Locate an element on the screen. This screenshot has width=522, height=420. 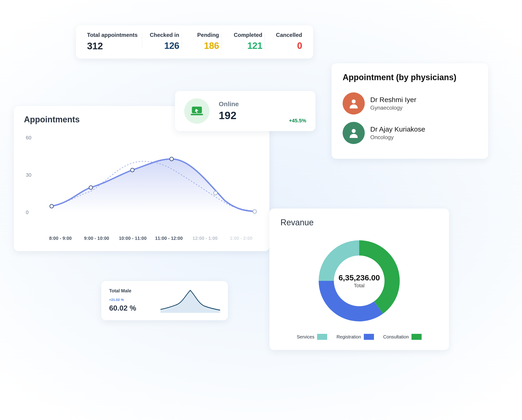
stat-cancelled-label: Cancelled is located at coordinates (289, 35).